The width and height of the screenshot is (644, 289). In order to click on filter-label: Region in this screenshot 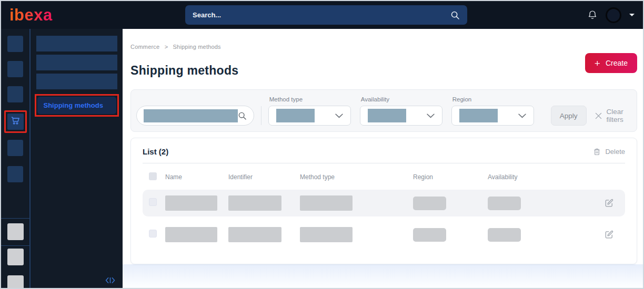, I will do `click(494, 99)`.